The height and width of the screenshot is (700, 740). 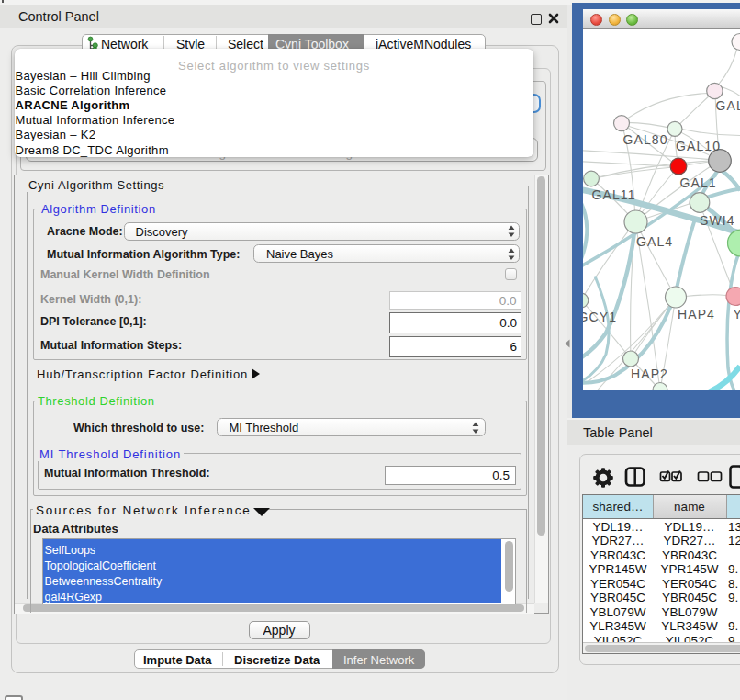 What do you see at coordinates (718, 220) in the screenshot?
I see `svg-text: SWI4` at bounding box center [718, 220].